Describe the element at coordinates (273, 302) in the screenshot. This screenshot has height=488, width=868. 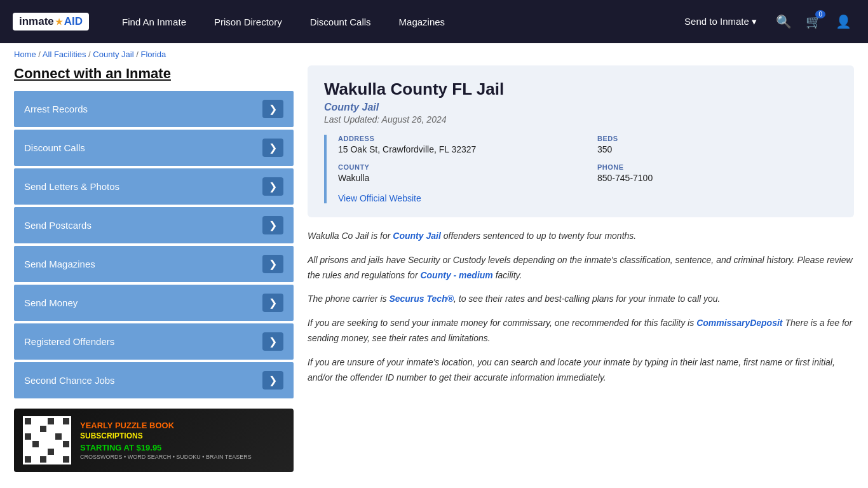
I see `arrow-icon-5: ❯` at that location.